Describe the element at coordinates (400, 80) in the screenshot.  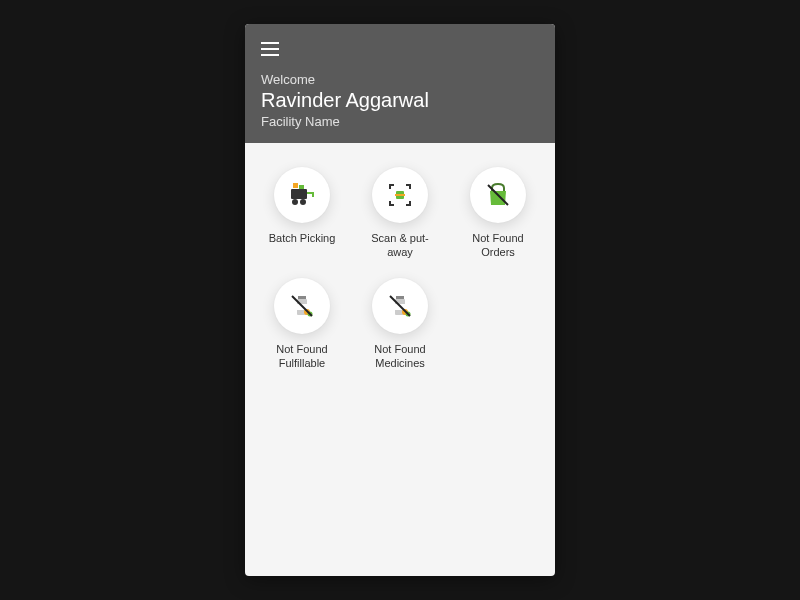
I see `welcome-label: Welcome` at that location.